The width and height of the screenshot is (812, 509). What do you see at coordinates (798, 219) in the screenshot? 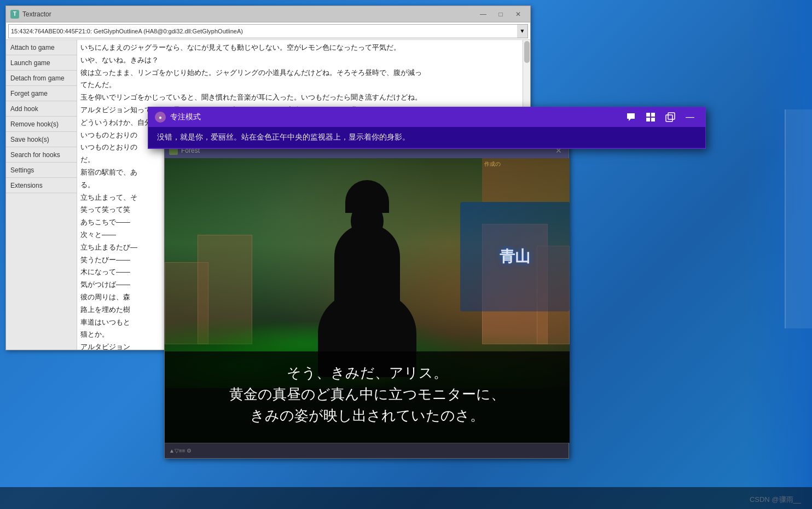
I see `right-accent` at bounding box center [798, 219].